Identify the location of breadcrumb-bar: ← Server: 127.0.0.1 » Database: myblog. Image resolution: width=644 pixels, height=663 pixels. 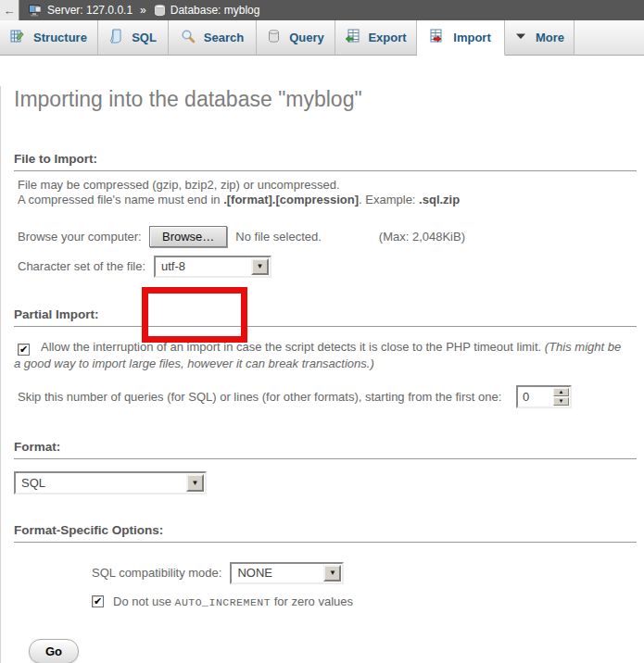
(322, 10).